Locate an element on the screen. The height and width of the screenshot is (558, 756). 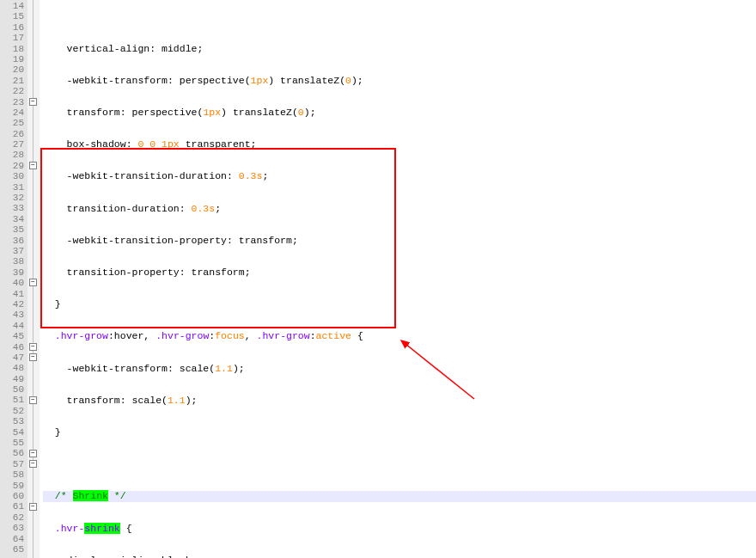
code-line: transform: scale(1.1); is located at coordinates (399, 401).